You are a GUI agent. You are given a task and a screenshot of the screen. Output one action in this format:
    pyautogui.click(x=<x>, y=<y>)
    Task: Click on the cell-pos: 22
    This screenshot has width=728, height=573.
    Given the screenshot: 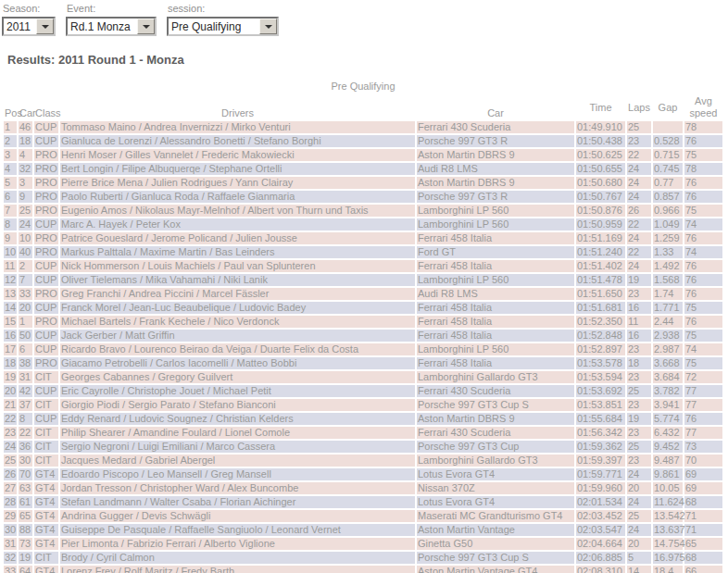 What is the action you would take?
    pyautogui.click(x=10, y=418)
    